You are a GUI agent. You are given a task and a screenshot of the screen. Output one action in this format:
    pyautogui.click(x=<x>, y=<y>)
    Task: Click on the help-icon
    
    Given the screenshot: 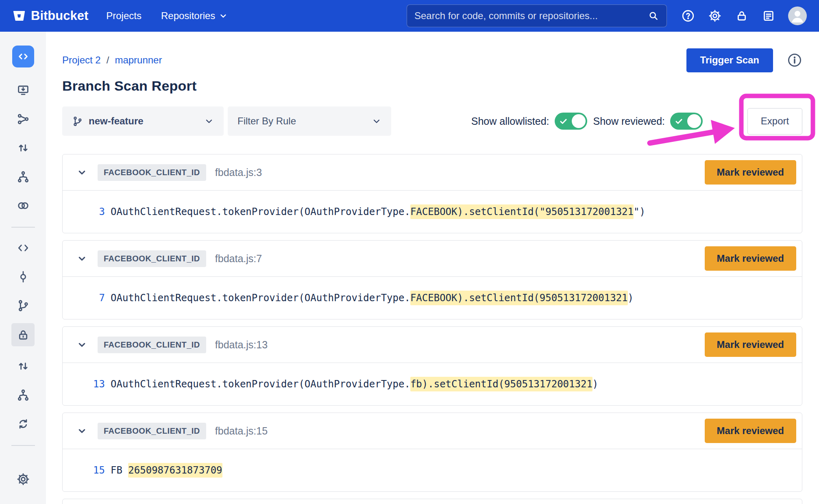 What is the action you would take?
    pyautogui.click(x=688, y=16)
    